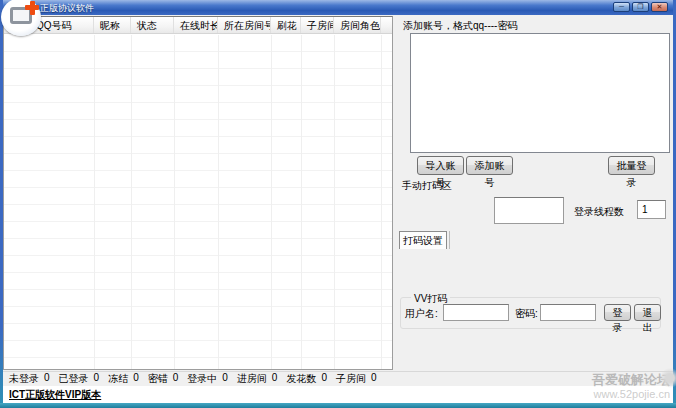 The image size is (676, 408). I want to click on username-input, so click(476, 312).